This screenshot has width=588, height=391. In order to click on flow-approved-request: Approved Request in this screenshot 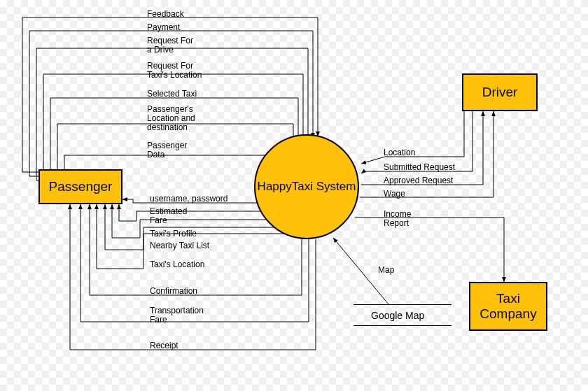, I will do `click(419, 180)`.